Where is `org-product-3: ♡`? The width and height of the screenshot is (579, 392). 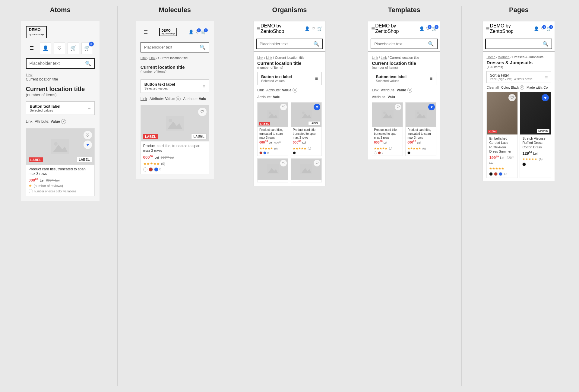 org-product-3: ♡ is located at coordinates (273, 170).